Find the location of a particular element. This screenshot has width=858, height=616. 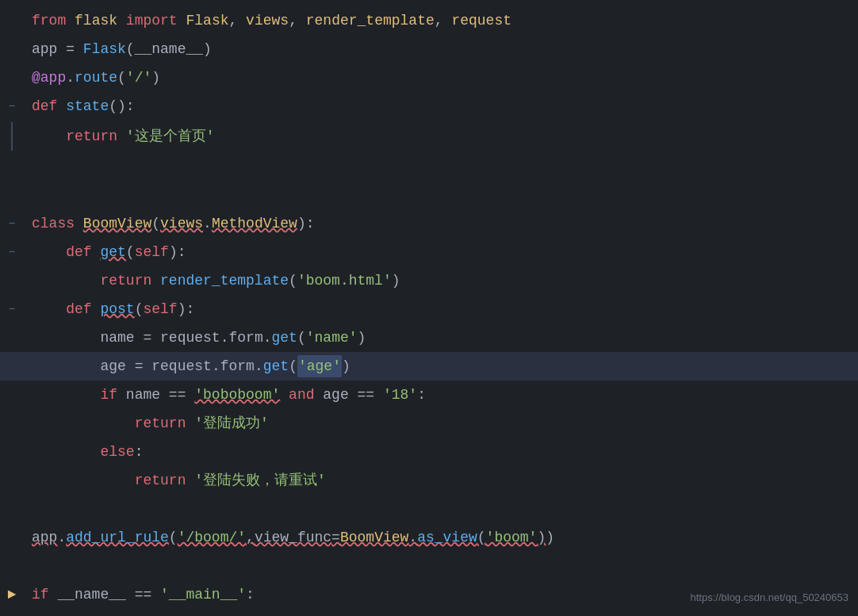

line-content-11: def post ( self ) : is located at coordinates (109, 309).